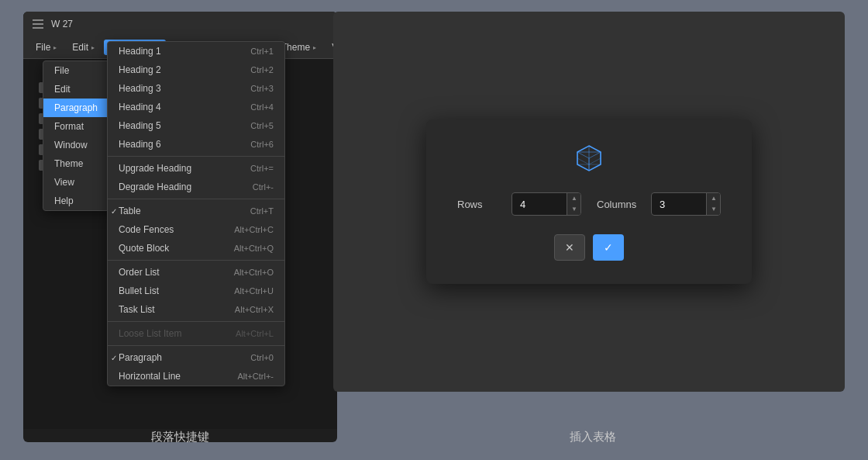 This screenshot has width=868, height=460. What do you see at coordinates (608, 247) in the screenshot?
I see `confirm-button: ✓` at bounding box center [608, 247].